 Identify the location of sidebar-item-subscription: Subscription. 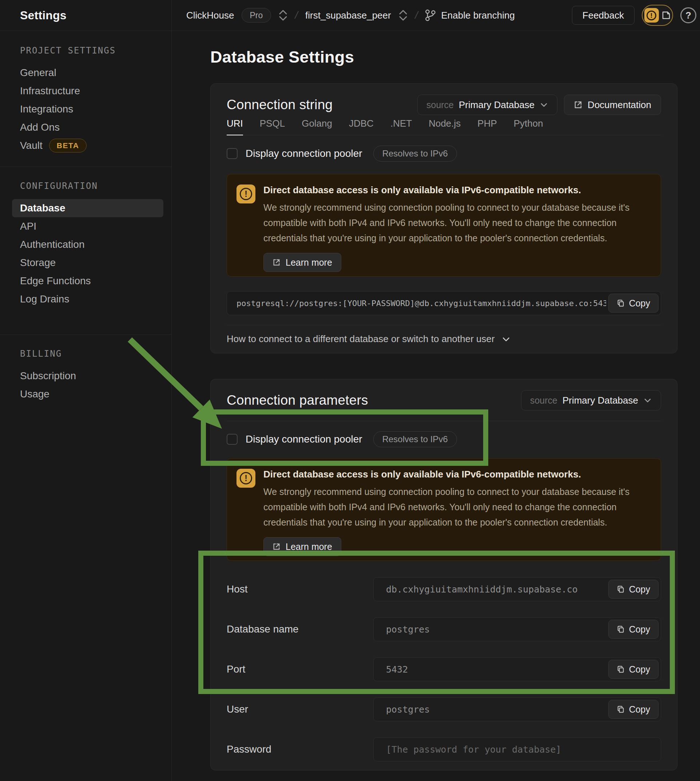
(86, 376).